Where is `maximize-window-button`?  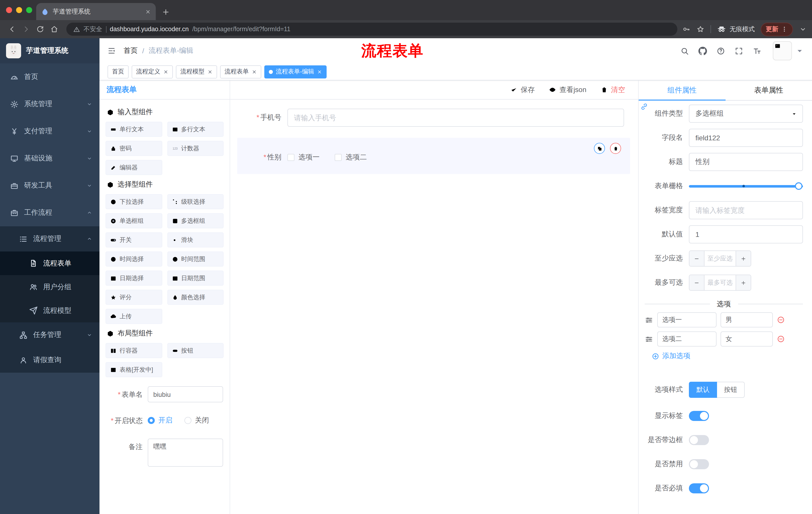 maximize-window-button is located at coordinates (29, 10).